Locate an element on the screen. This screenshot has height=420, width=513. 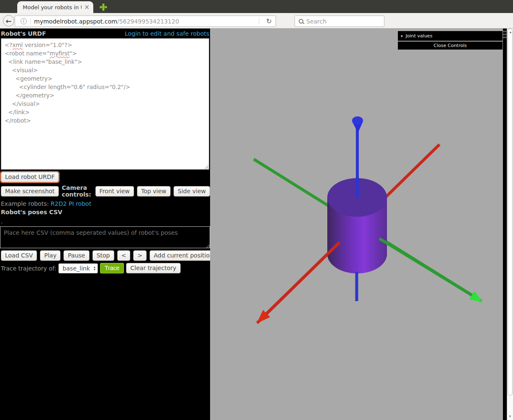
trace-trajectory-label: Trace trajectory of: is located at coordinates (29, 268).